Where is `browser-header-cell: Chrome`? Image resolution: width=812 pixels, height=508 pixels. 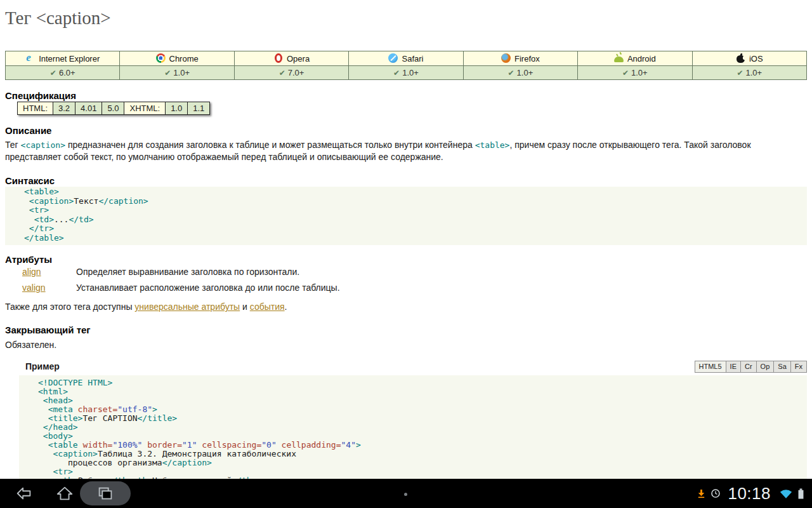 browser-header-cell: Chrome is located at coordinates (177, 58).